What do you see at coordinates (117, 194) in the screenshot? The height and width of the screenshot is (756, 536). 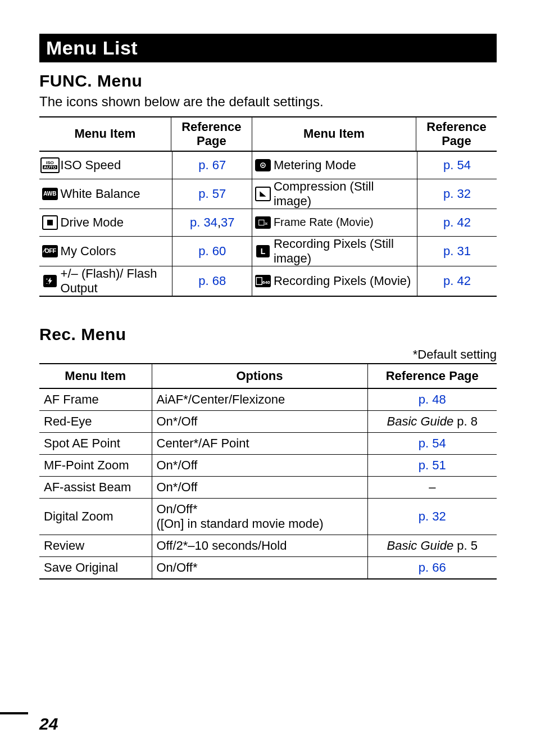 I see `func-item-label: White Balance` at bounding box center [117, 194].